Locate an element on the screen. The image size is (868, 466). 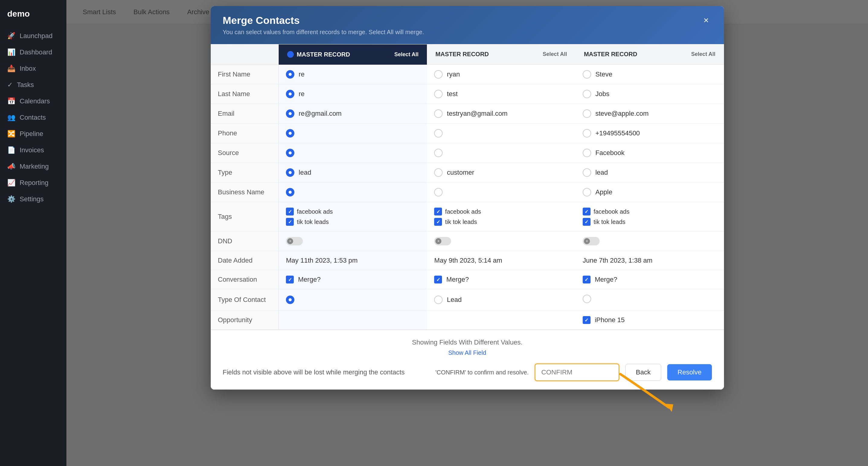
field-value-text: re is located at coordinates (302, 94).